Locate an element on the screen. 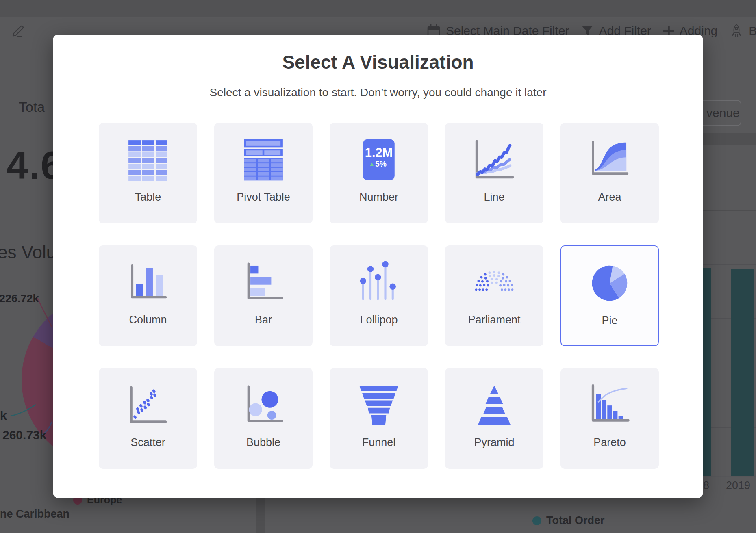 The image size is (756, 533). table-header-band-fragment is located at coordinates (729, 139).